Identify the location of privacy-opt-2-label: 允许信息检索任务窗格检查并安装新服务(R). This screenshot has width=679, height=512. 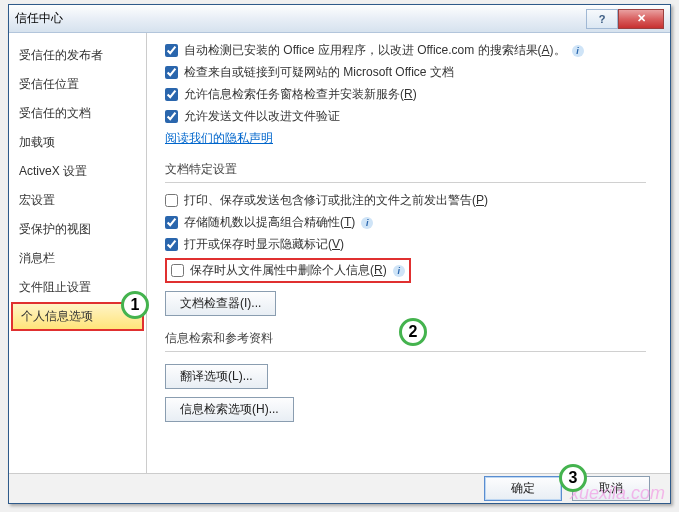
(300, 94).